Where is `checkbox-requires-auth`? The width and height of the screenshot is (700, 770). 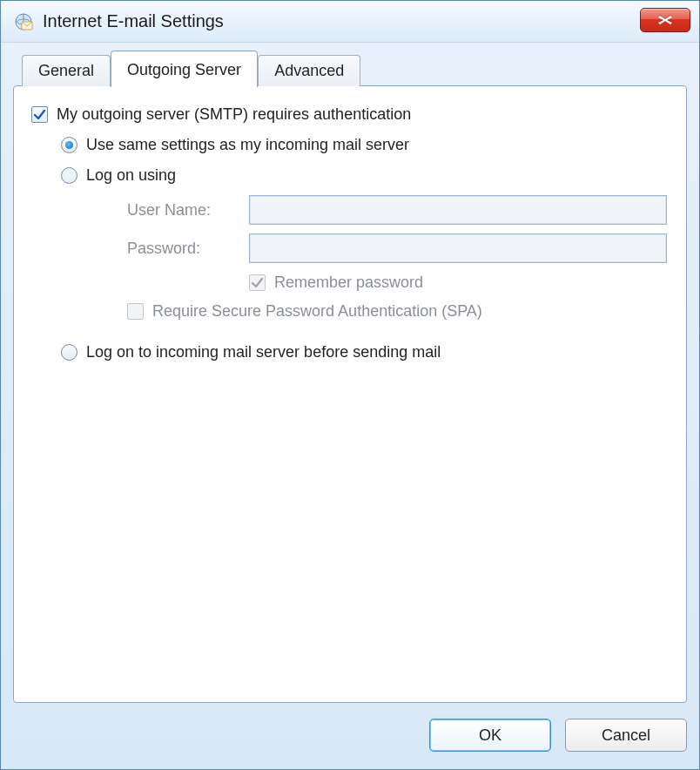 checkbox-requires-auth is located at coordinates (40, 115).